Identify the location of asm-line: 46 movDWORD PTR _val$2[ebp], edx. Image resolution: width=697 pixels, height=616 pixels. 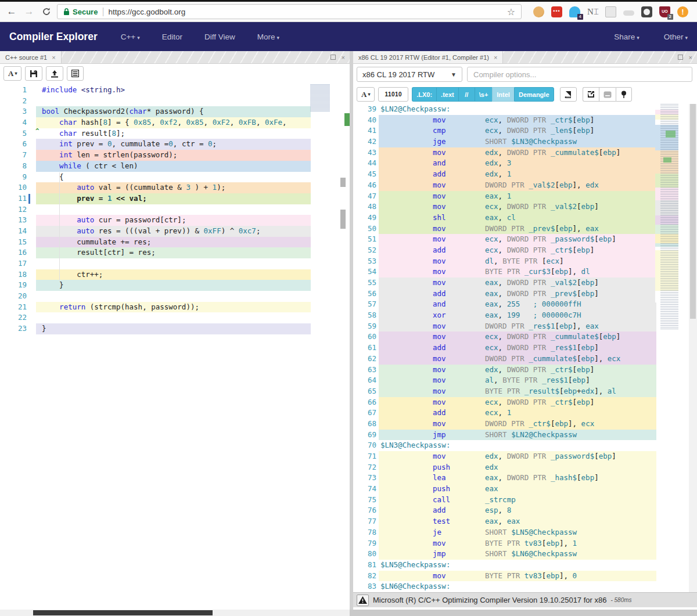
(505, 186).